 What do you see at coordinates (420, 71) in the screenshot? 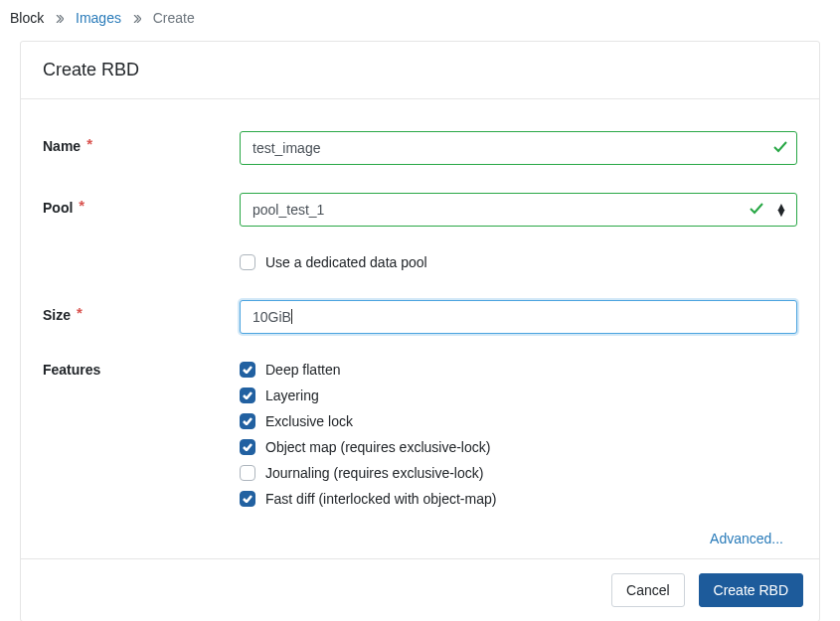
I see `card-title: Create RBD` at bounding box center [420, 71].